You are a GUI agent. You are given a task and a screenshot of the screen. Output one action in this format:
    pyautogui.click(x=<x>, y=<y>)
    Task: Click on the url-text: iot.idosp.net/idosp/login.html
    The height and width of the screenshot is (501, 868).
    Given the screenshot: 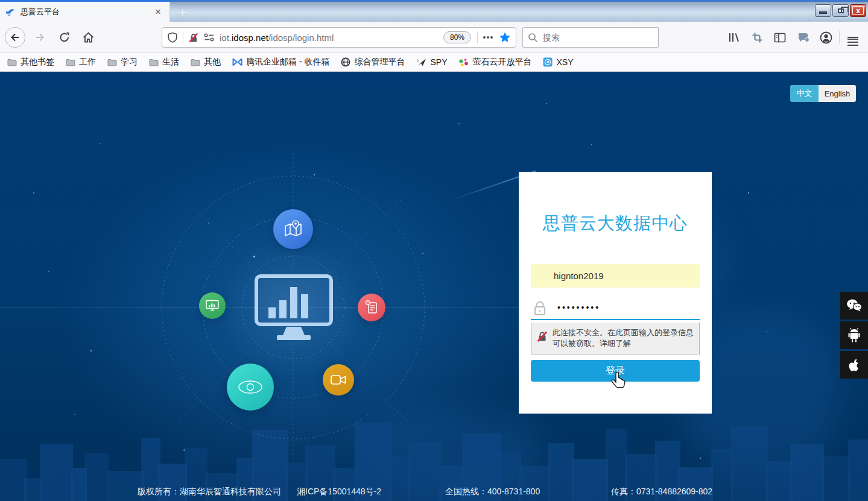 What is the action you would take?
    pyautogui.click(x=331, y=37)
    